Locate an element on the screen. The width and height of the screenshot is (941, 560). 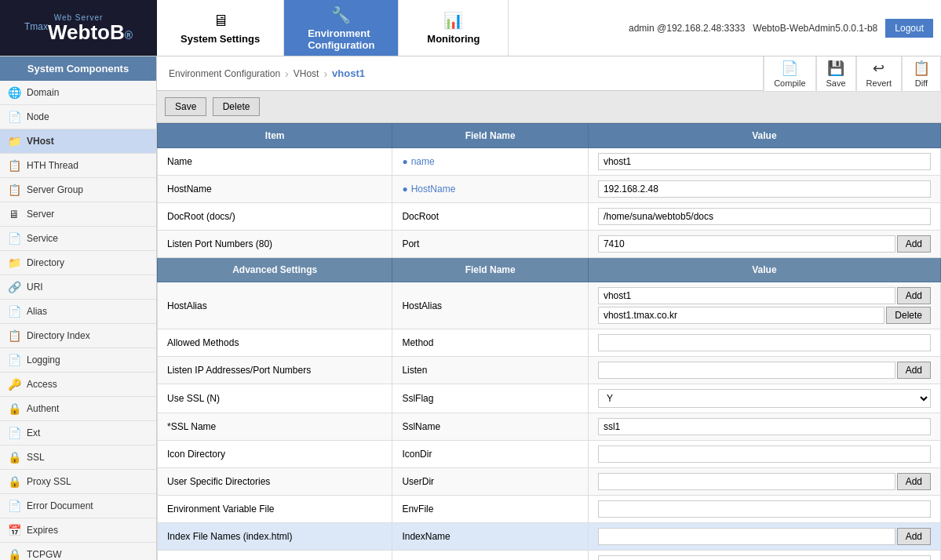
tab-system-settings-label: System Settings is located at coordinates (220, 39).